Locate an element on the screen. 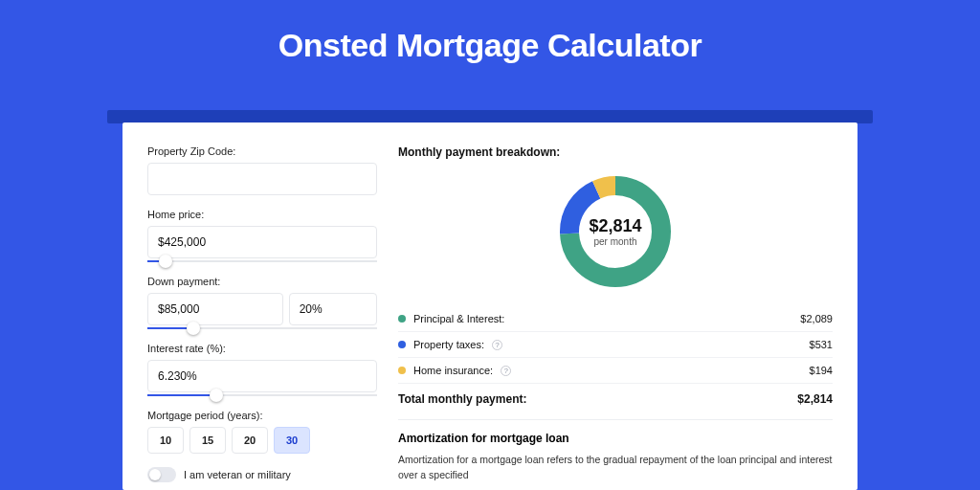  home-price-input is located at coordinates (262, 242).